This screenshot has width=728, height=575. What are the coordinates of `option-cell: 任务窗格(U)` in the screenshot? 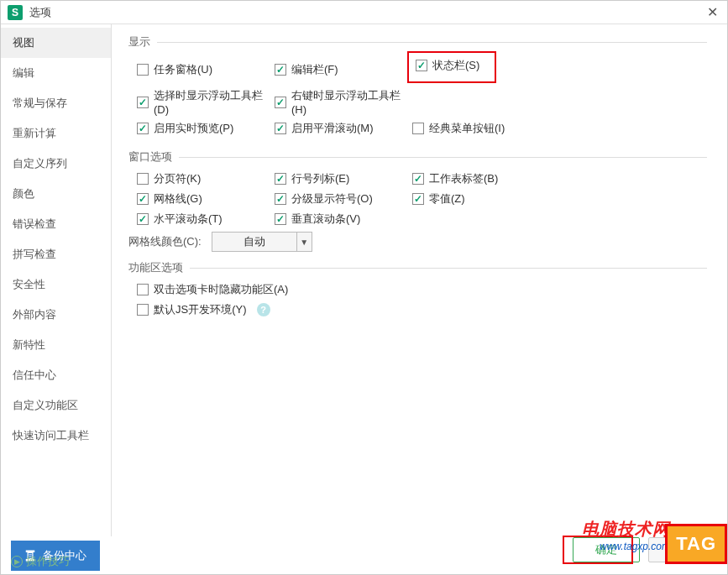 It's located at (206, 70).